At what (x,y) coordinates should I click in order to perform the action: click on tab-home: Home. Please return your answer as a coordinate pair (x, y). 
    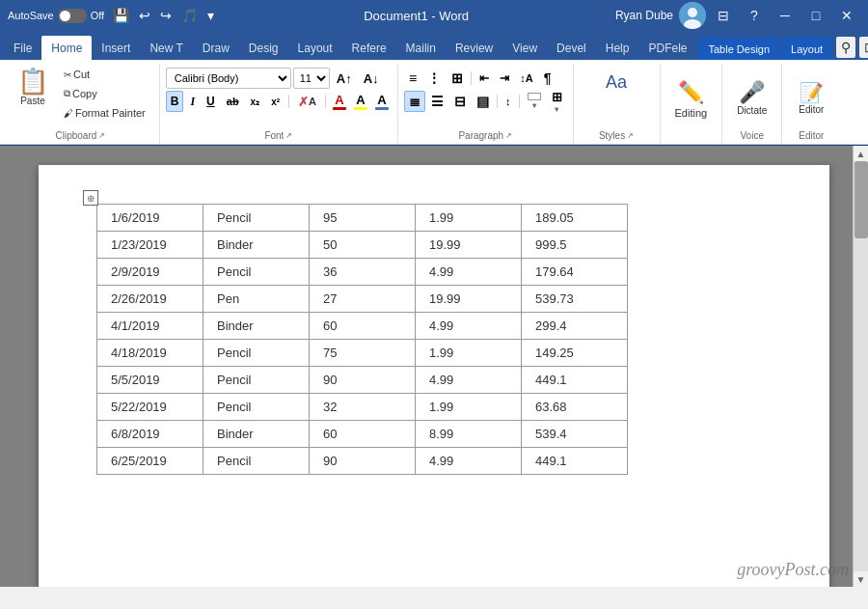
    Looking at the image, I should click on (67, 48).